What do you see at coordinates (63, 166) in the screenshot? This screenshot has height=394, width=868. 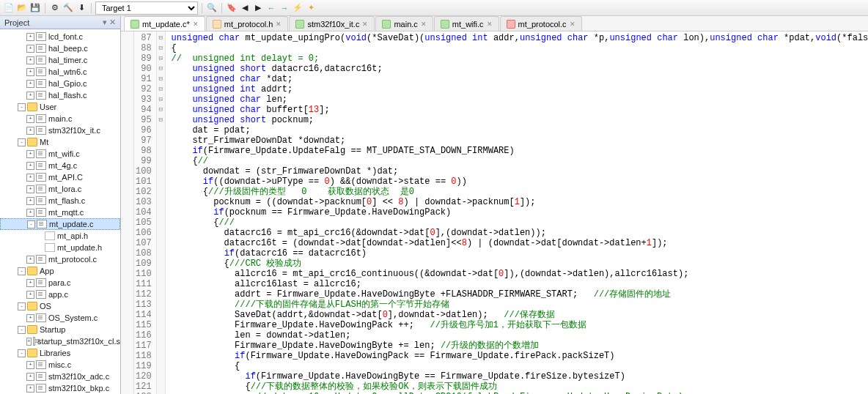 I see `tree-item-label: mt_4g.c` at bounding box center [63, 166].